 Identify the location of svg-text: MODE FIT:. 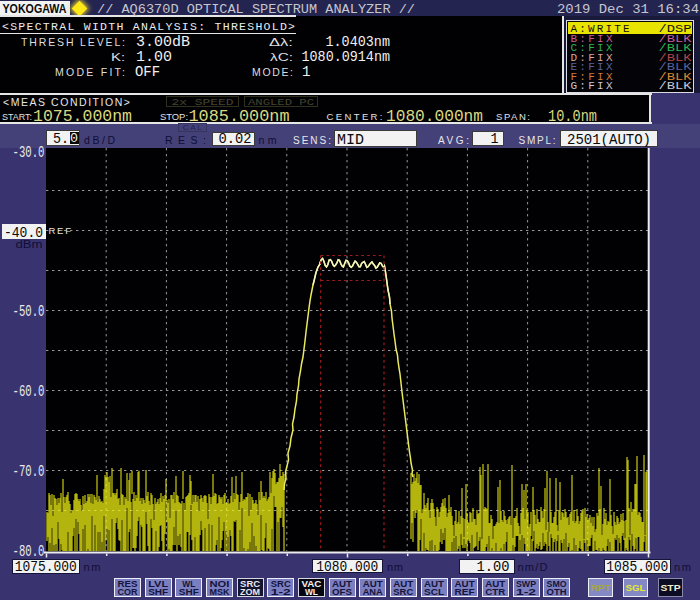
(90, 72).